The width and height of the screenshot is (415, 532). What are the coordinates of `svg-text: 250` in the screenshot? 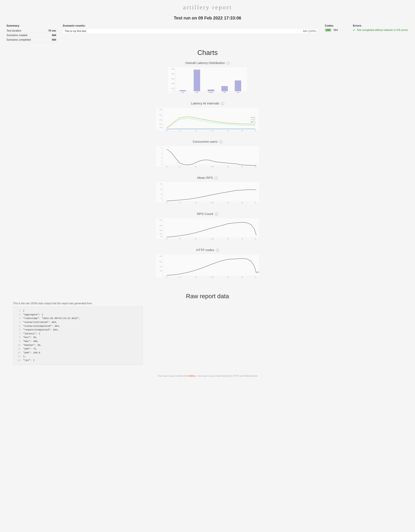 It's located at (161, 220).